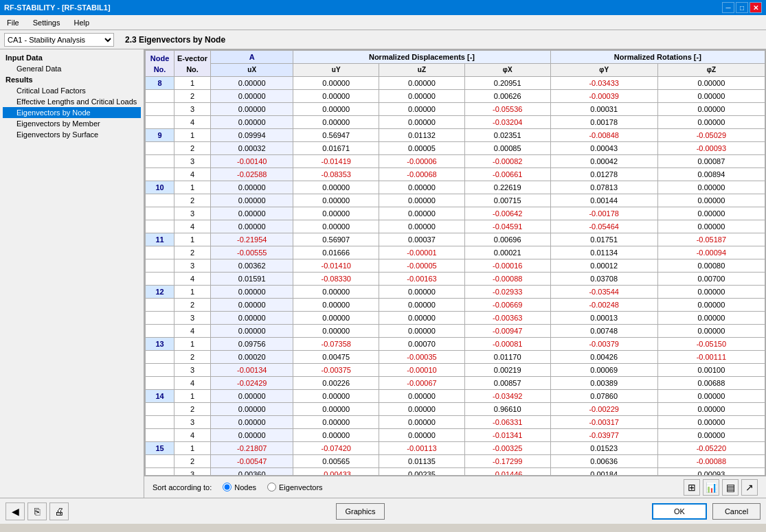 The width and height of the screenshot is (766, 532). What do you see at coordinates (507, 292) in the screenshot?
I see `cell-phix: -0.02933` at bounding box center [507, 292].